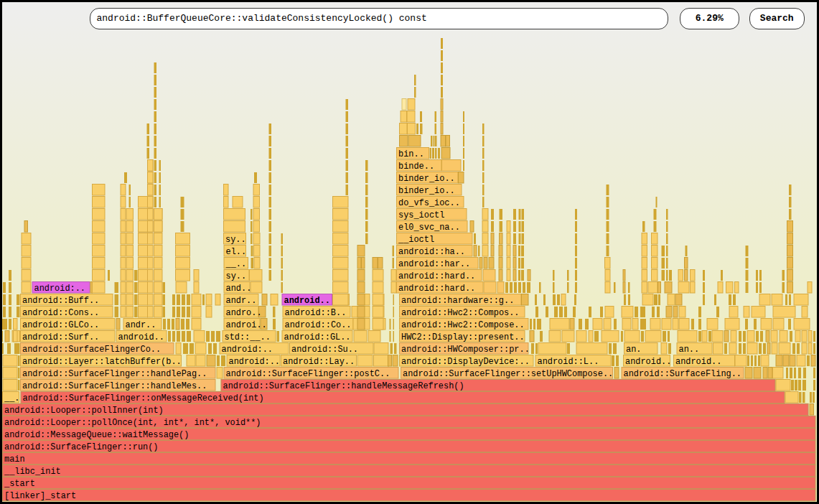  What do you see at coordinates (689, 350) in the screenshot?
I see `svg-text: an..` at bounding box center [689, 350].